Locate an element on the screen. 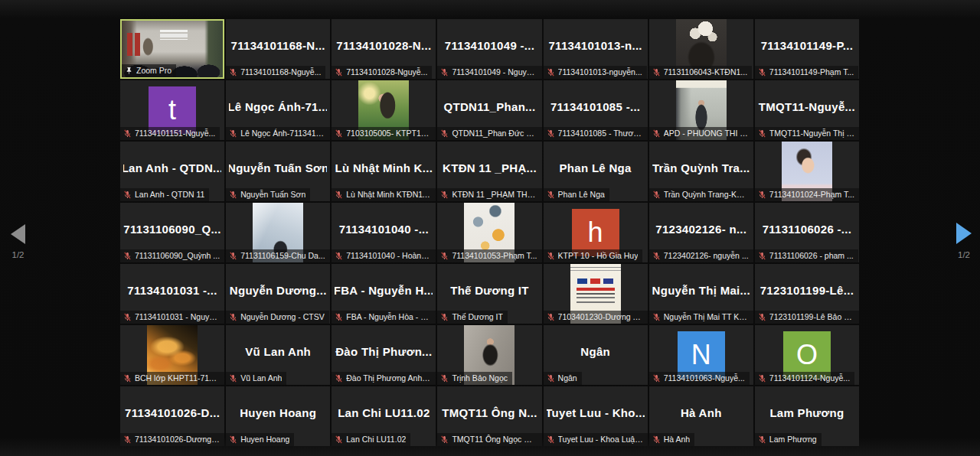 The width and height of the screenshot is (980, 456). participant-tile: 71134101028-N... 71134101028-Nguyễ... is located at coordinates (384, 49).